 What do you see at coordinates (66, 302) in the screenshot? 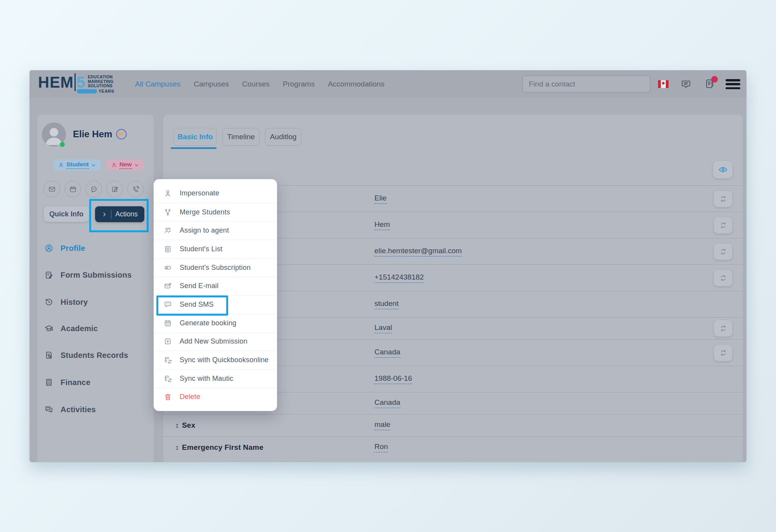
I see `sidebar-item-history: History` at bounding box center [66, 302].